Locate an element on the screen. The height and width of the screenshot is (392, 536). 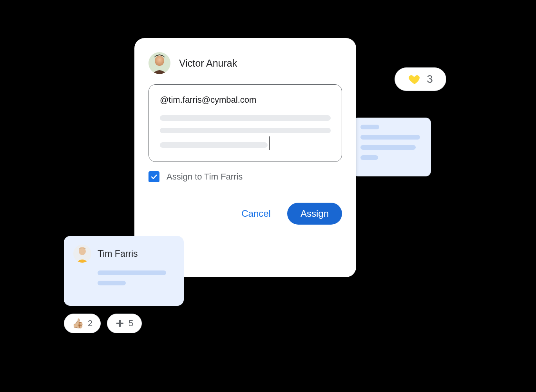
author-avatar is located at coordinates (159, 63).